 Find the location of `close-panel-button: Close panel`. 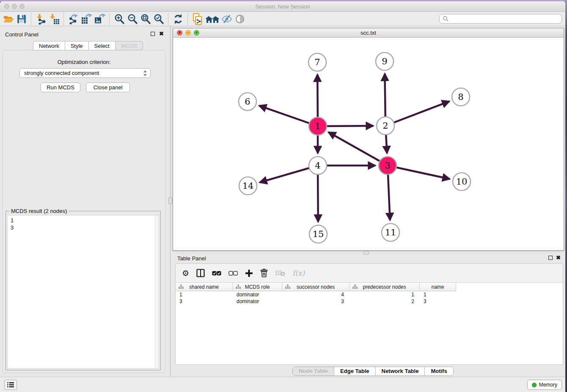

close-panel-button: Close panel is located at coordinates (108, 87).